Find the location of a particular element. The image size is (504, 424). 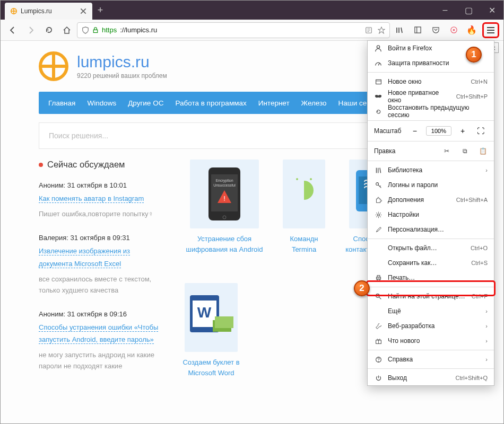

nav-item: Windows is located at coordinates (102, 103).